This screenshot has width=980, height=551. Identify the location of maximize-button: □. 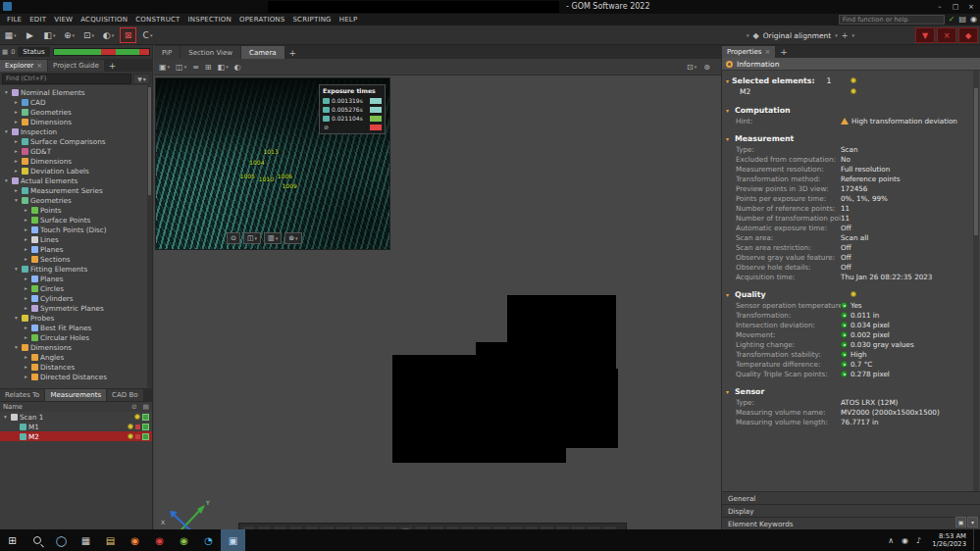
(955, 7).